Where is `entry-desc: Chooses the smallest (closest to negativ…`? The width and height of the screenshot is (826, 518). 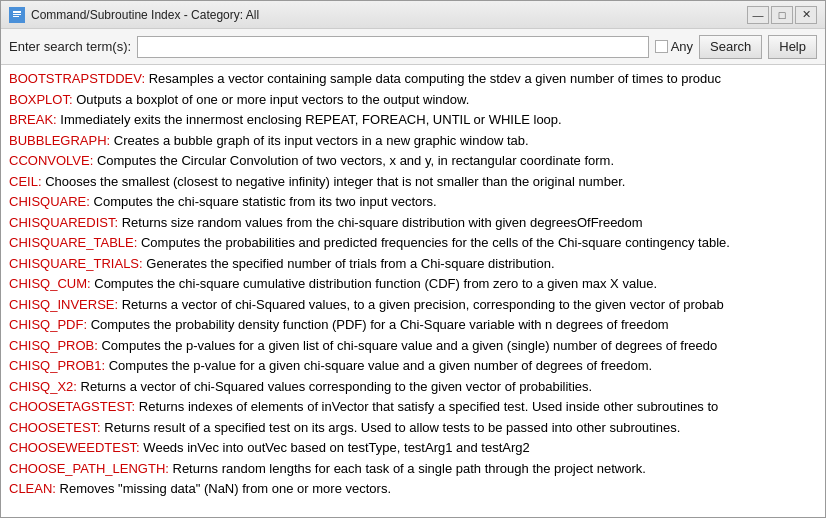 entry-desc: Chooses the smallest (closest to negativ… is located at coordinates (334, 182).